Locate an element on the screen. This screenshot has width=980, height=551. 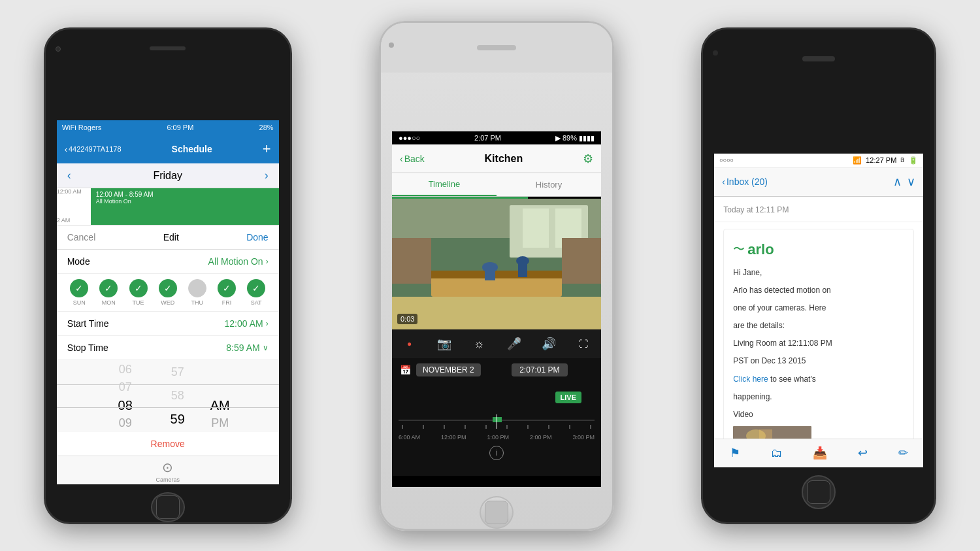
phone-1-home is located at coordinates (168, 507).